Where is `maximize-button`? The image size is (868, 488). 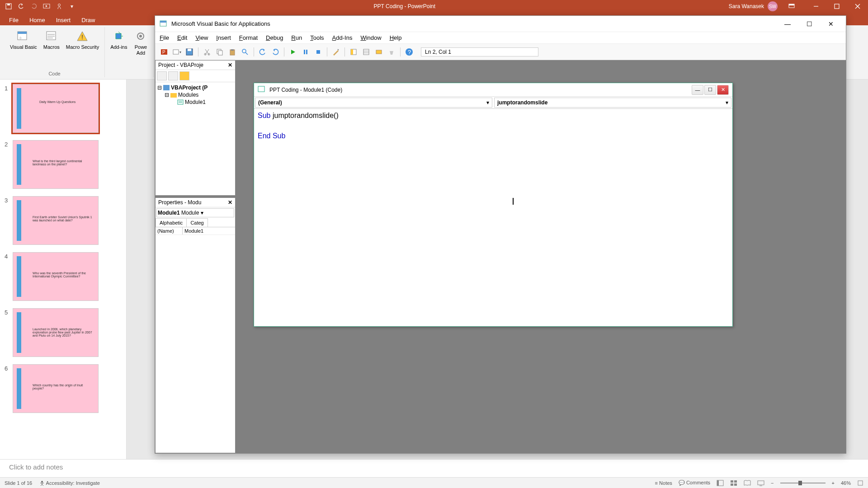 maximize-button is located at coordinates (837, 6).